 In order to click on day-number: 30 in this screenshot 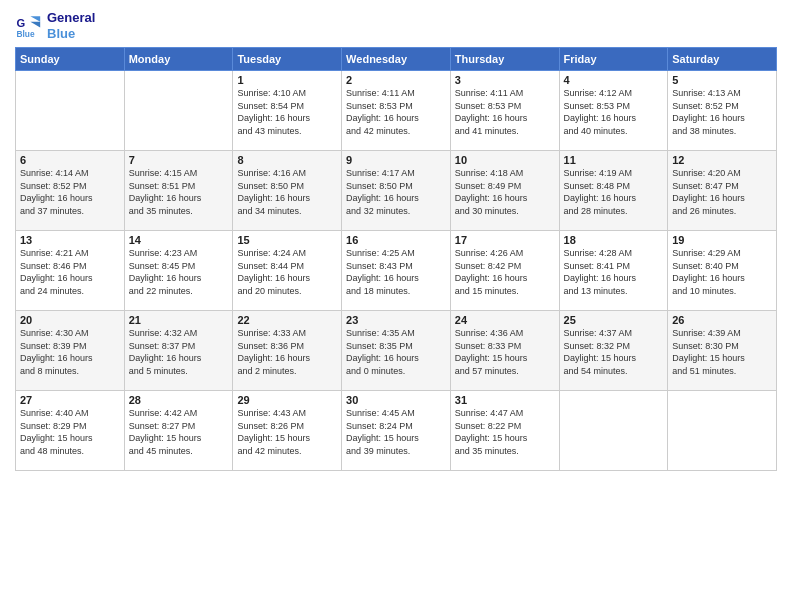, I will do `click(396, 400)`.